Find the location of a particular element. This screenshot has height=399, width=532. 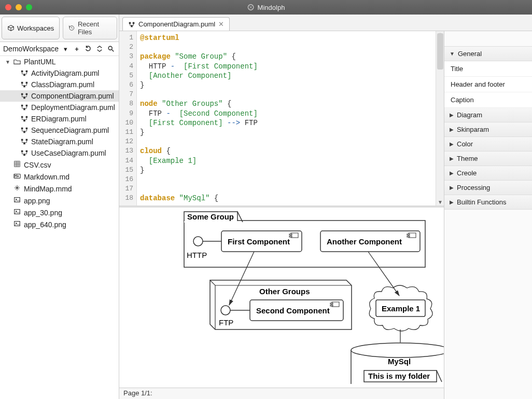

tree-file: app.png is located at coordinates (59, 200).